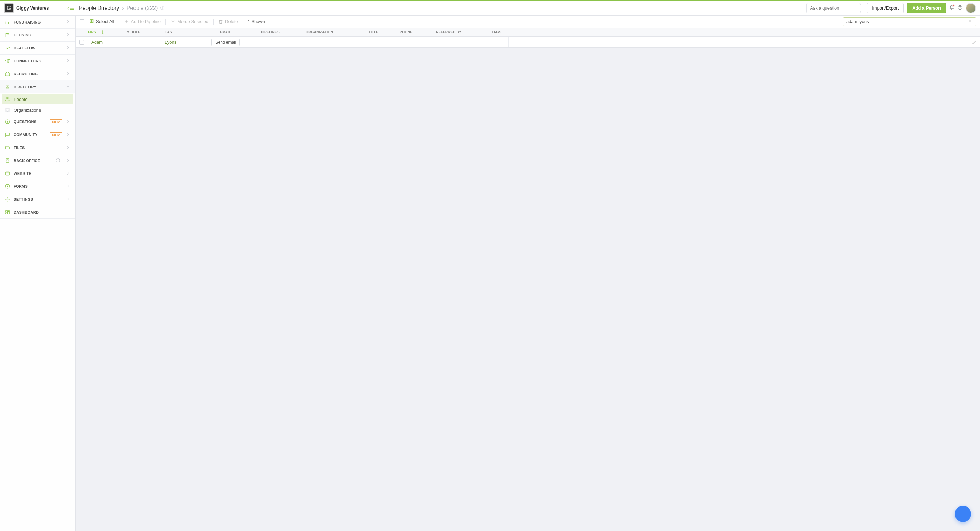 This screenshot has height=531, width=980. I want to click on topbar: G Giggy Ventures People Directory › Peop…, so click(490, 8).